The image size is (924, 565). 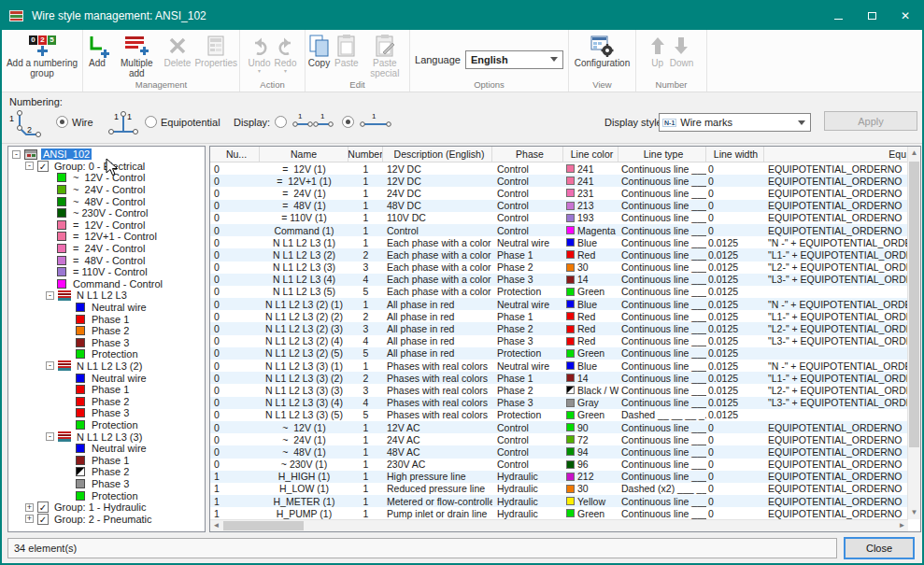 I want to click on table-row: 0= 24V (1)124V DCControl231Continuous li…, so click(x=560, y=192).